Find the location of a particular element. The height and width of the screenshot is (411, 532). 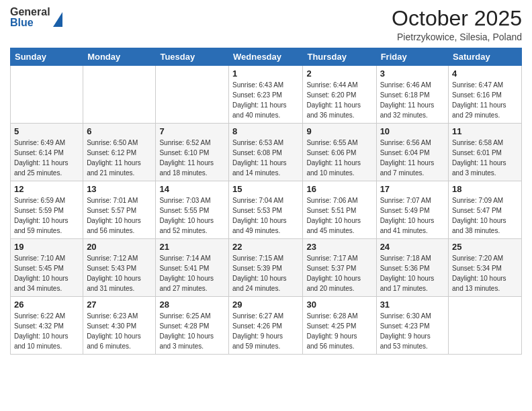

day-info: Sunrise: 6:47 AM Sunset: 6:16 PM Dayligh… is located at coordinates (485, 100).